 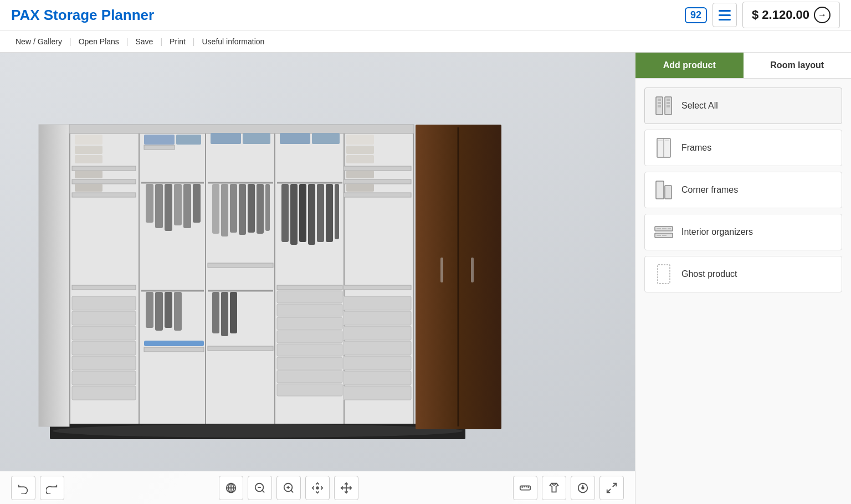 What do you see at coordinates (583, 488) in the screenshot?
I see `tape-measure-button` at bounding box center [583, 488].